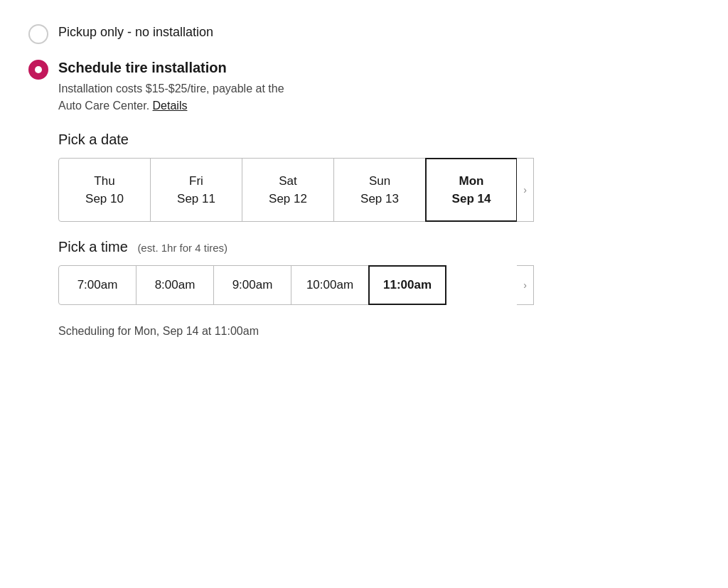 Image resolution: width=728 pixels, height=588 pixels. Describe the element at coordinates (296, 285) in the screenshot. I see `time-scroll-container: 7:00am8:00am9:00am10:00am11:00am ›` at that location.